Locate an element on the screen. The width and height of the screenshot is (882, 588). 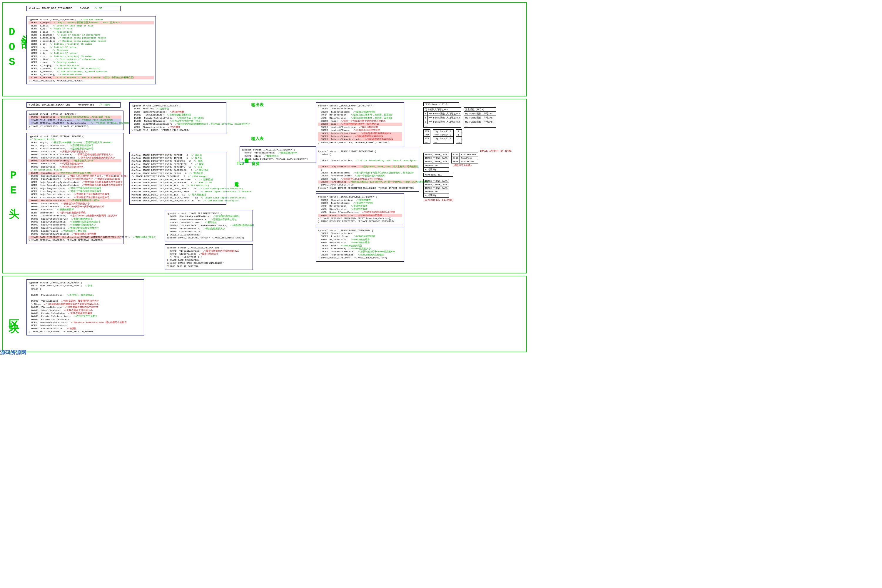
watermark: 源码资源网 is located at coordinates (14, 352).